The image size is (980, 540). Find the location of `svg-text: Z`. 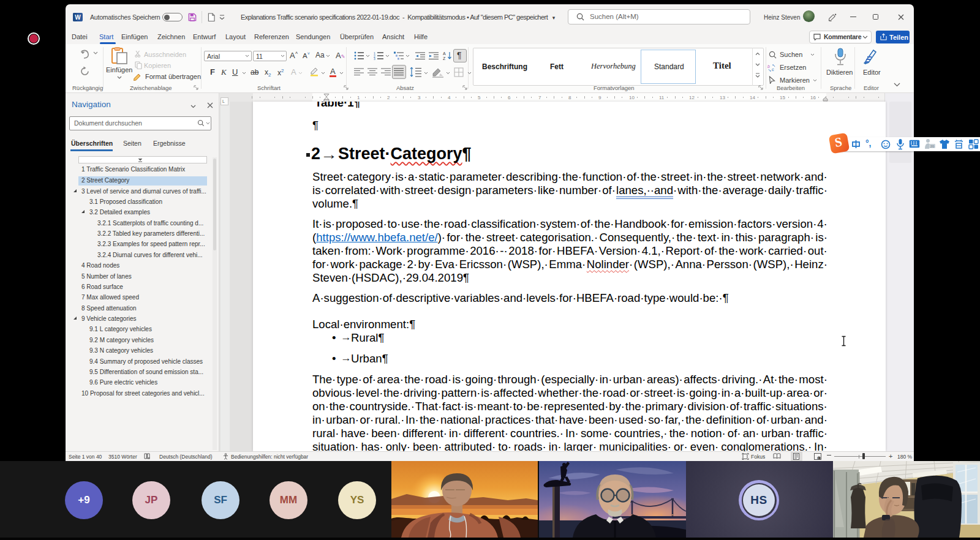

svg-text: Z is located at coordinates (445, 59).